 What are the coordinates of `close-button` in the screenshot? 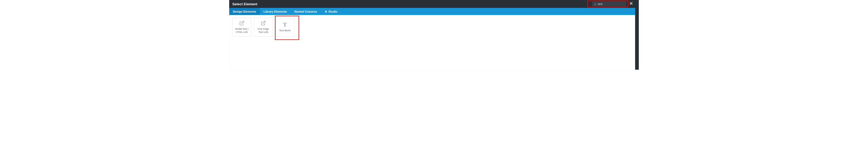 It's located at (631, 4).